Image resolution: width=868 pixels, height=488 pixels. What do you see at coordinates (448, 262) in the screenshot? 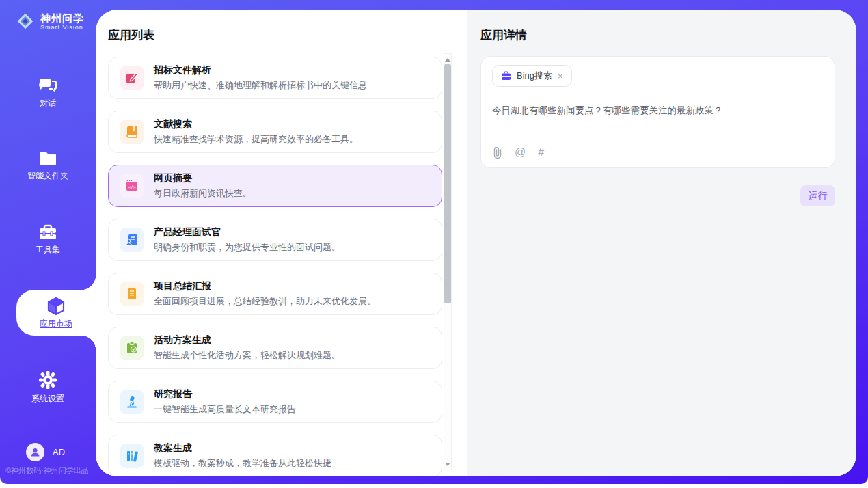
I see `list-scrollbar` at bounding box center [448, 262].